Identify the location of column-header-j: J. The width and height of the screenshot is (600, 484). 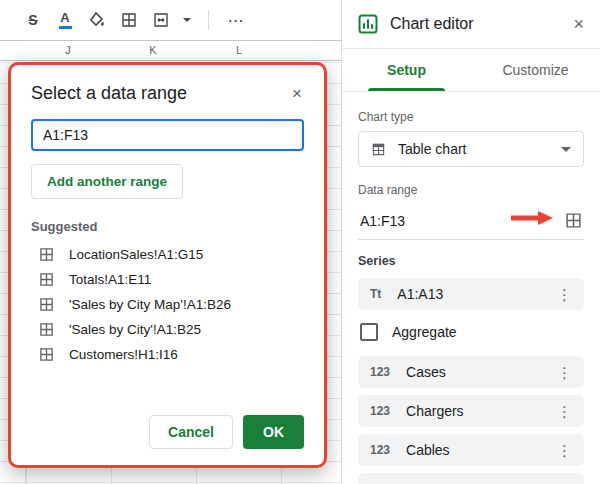
(68, 50).